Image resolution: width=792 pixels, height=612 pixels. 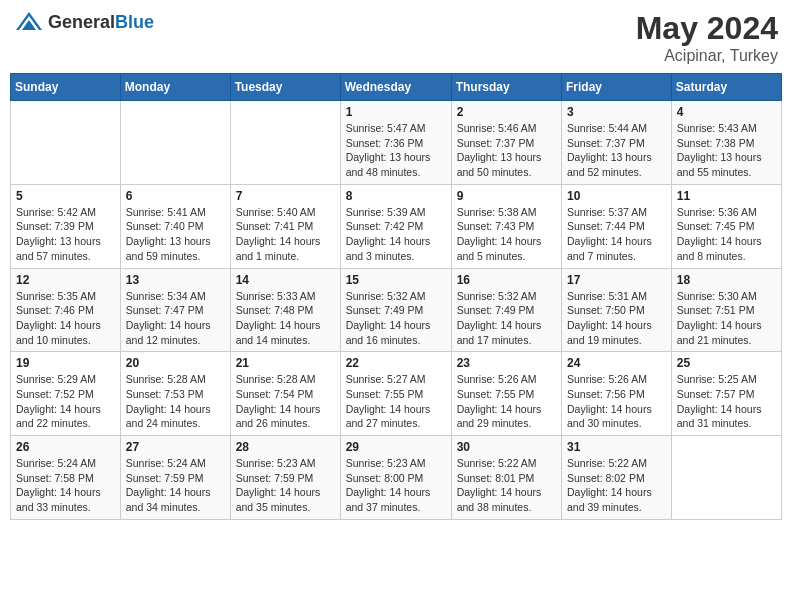 I want to click on day-info: Sunrise: 5:24 AM Sunset: 7:58 PM Dayligh…, so click(x=66, y=486).